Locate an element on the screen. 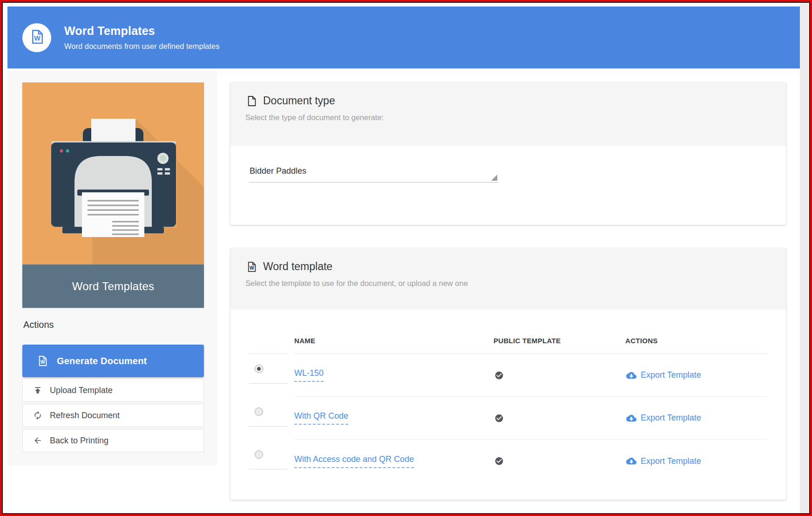 This screenshot has height=516, width=812. template-name-link: WL-150 is located at coordinates (309, 375).